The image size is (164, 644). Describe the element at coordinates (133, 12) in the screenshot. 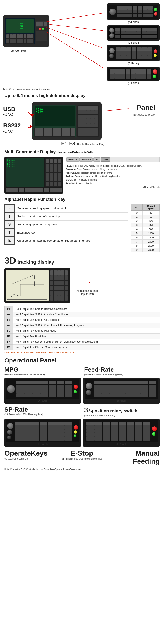

I see `panel-a-box` at that location.